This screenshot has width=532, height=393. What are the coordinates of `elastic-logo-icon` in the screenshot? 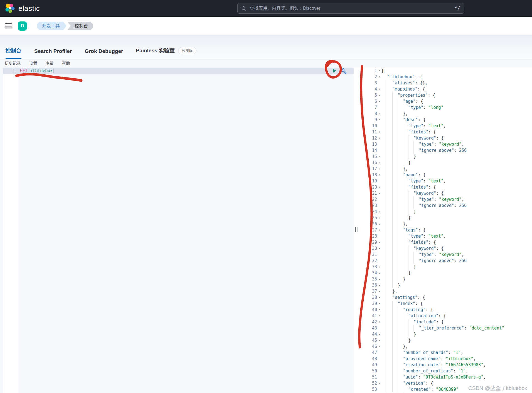 It's located at (10, 8).